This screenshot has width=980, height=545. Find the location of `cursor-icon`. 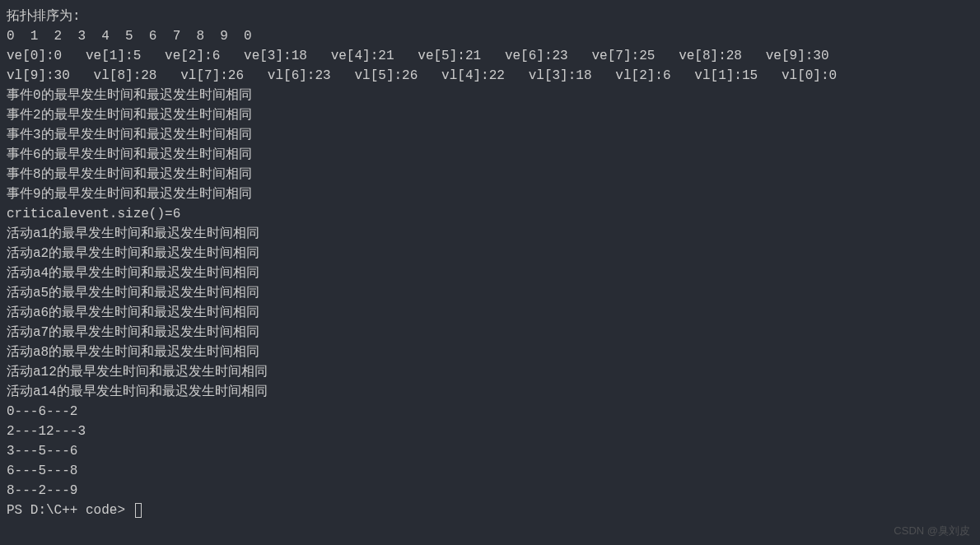

cursor-icon is located at coordinates (138, 510).